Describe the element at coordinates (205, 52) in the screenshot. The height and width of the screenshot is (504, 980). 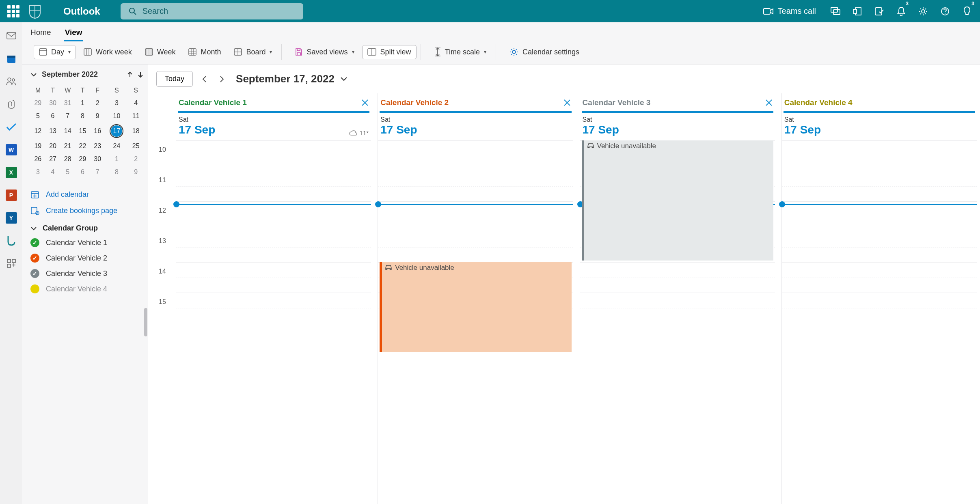
I see `month-button: Month` at that location.